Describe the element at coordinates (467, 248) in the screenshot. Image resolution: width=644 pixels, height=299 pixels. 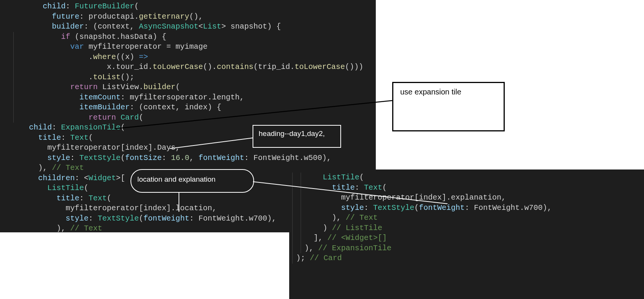
I see `code-line: ), // ExpansionTile` at that location.